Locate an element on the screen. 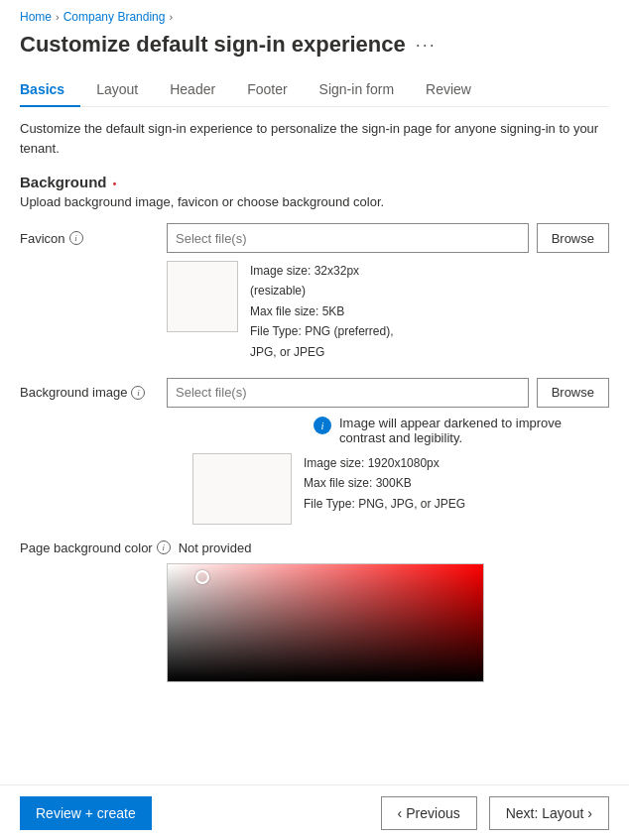 This screenshot has height=840, width=629. info-banner-icon: i is located at coordinates (322, 425).